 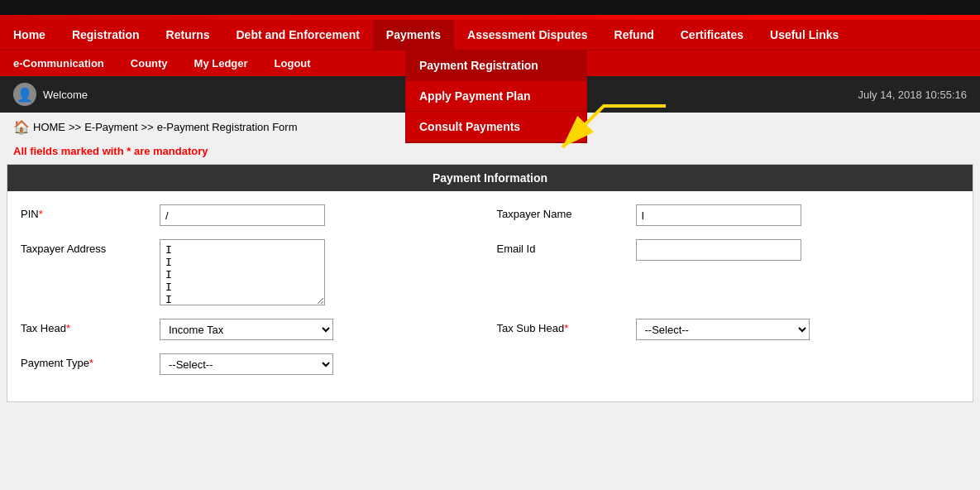 What do you see at coordinates (729, 250) in the screenshot?
I see `form-col-email: Email Id` at bounding box center [729, 250].